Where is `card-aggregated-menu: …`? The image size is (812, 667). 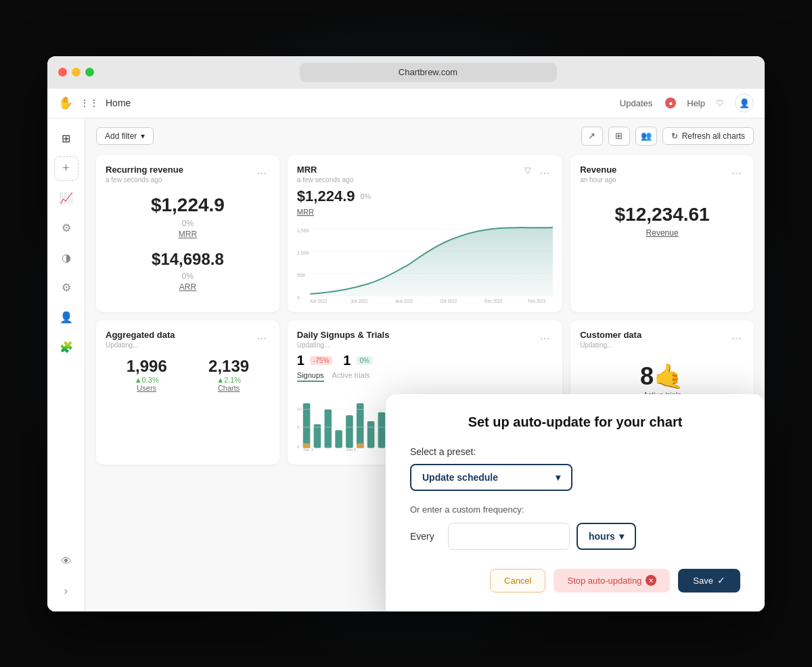 card-aggregated-menu: … is located at coordinates (262, 336).